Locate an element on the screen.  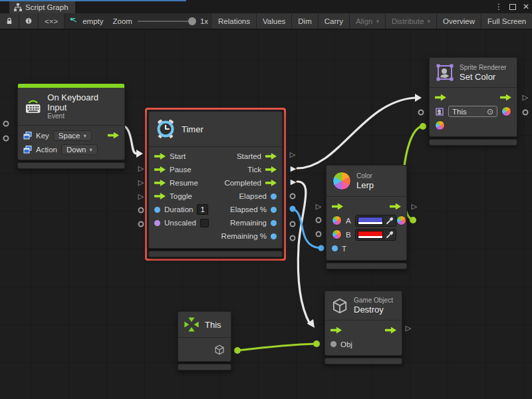
timer-duration-outer-port is located at coordinates (141, 210).